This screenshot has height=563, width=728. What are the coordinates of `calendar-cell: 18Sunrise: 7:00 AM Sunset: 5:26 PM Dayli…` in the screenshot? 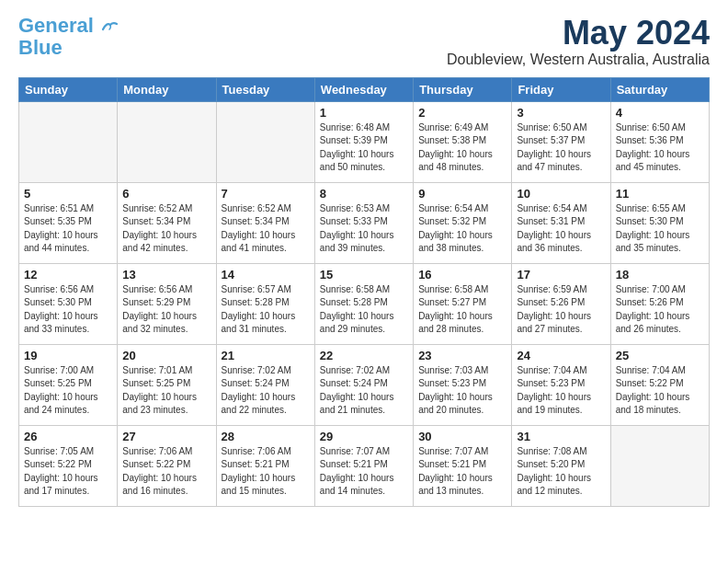 It's located at (660, 304).